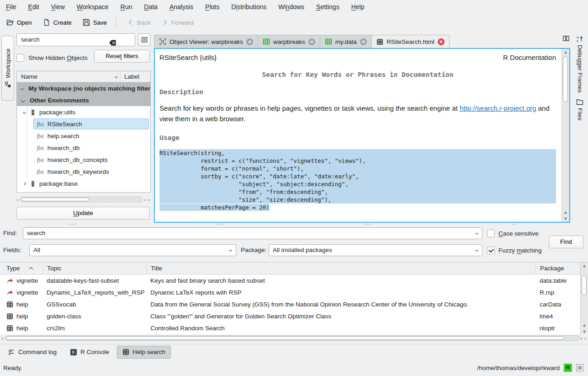 The width and height of the screenshot is (588, 376). What do you see at coordinates (69, 77) in the screenshot?
I see `name-column-header: Name` at bounding box center [69, 77].